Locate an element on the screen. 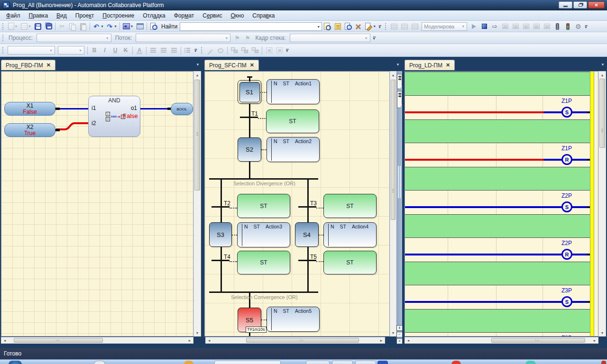 The width and height of the screenshot is (607, 364). sfc-step-s2: S2 is located at coordinates (249, 150).